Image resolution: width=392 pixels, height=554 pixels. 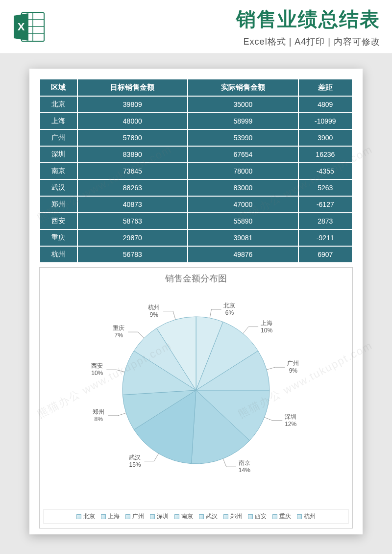 I want to click on slice-label-上海: 上海10%, so click(x=267, y=327).